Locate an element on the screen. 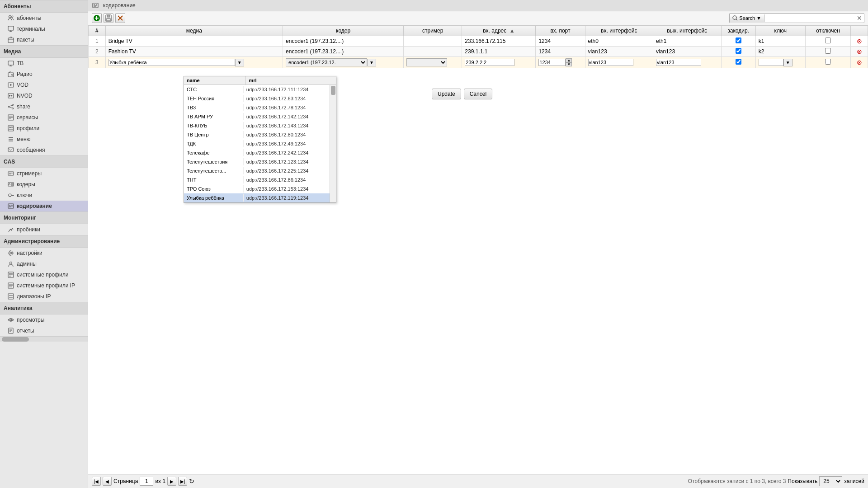 The height and width of the screenshot is (488, 868). sidebar-item-profiles: профили is located at coordinates (44, 128).